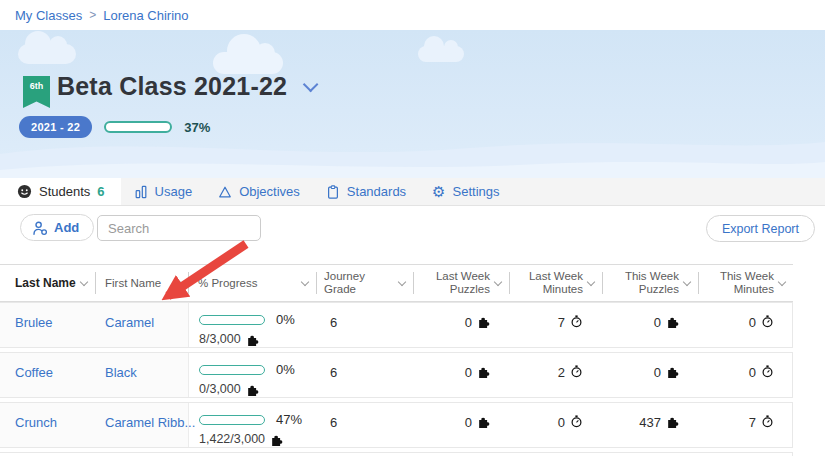 This screenshot has height=457, width=825. What do you see at coordinates (333, 192) in the screenshot?
I see `clipboard-icon` at bounding box center [333, 192].